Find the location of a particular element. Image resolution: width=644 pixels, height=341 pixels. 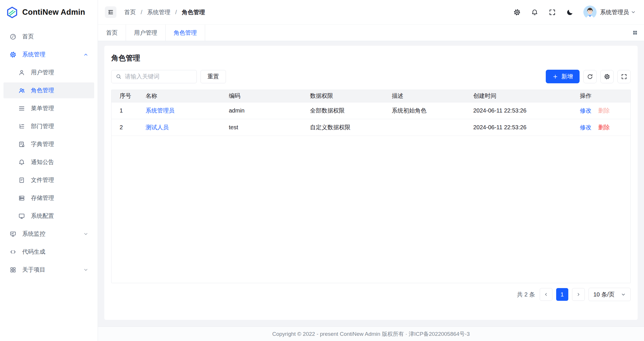

search-box is located at coordinates (154, 77).